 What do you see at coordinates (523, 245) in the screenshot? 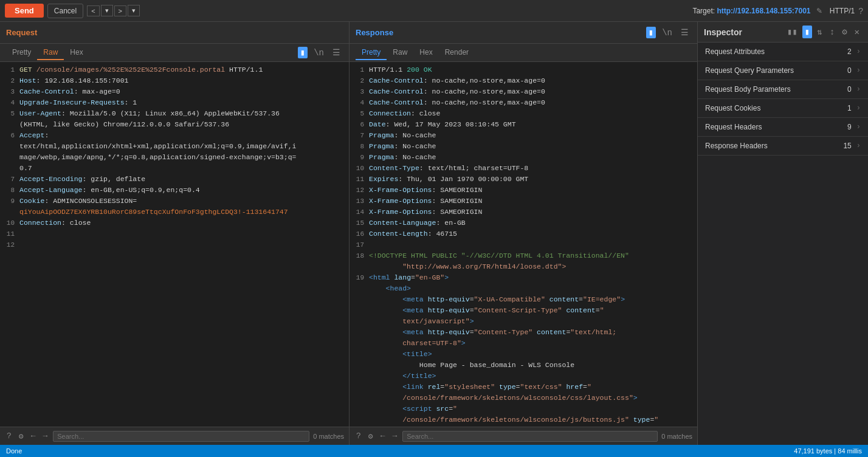
I see `code-line: 17` at bounding box center [523, 245].